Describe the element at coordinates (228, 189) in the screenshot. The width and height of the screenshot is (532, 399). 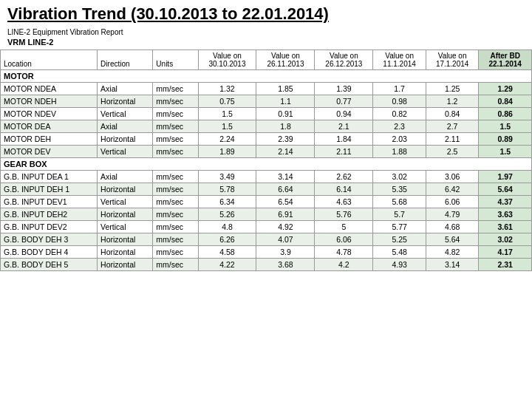
I see `table-cell: 5.78` at that location.